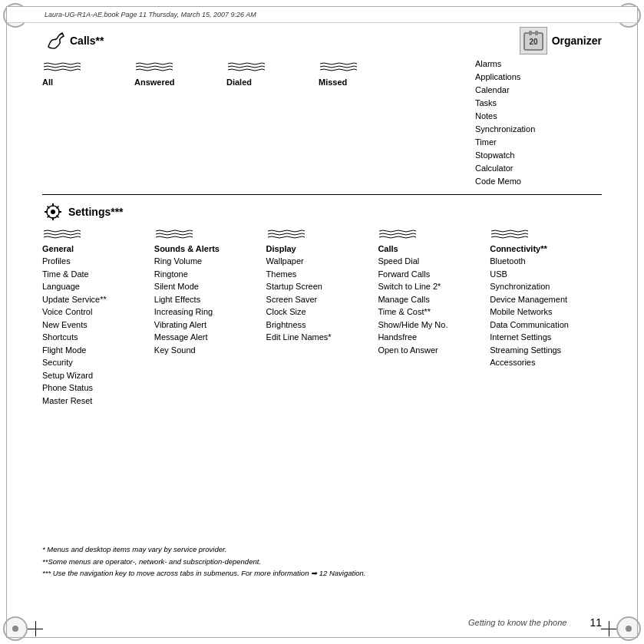 This screenshot has height=644, width=644. I want to click on list-item: Key Sound, so click(210, 350).